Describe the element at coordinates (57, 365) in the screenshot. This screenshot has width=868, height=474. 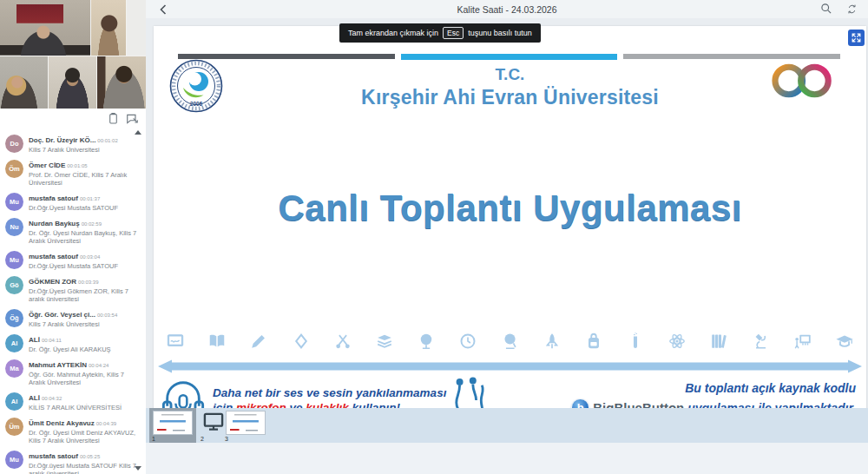
I see `participant-name: Mahmut AYTEKİN` at that location.